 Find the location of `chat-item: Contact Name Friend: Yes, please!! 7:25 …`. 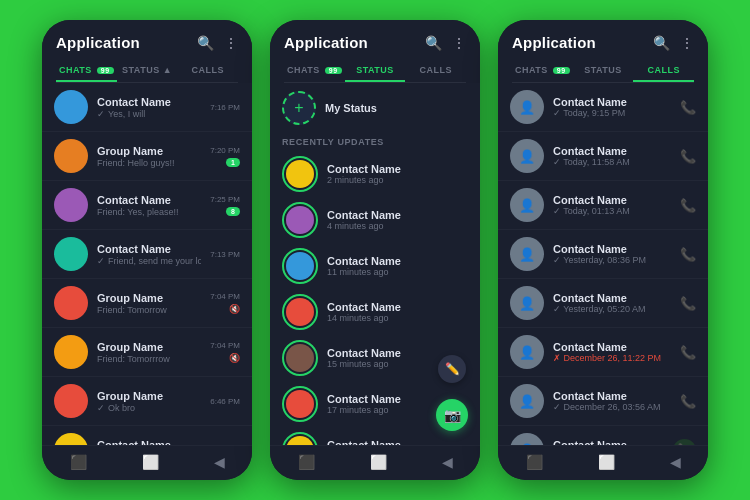

chat-item: Contact Name Friend: Yes, please!! 7:25 … is located at coordinates (147, 206).